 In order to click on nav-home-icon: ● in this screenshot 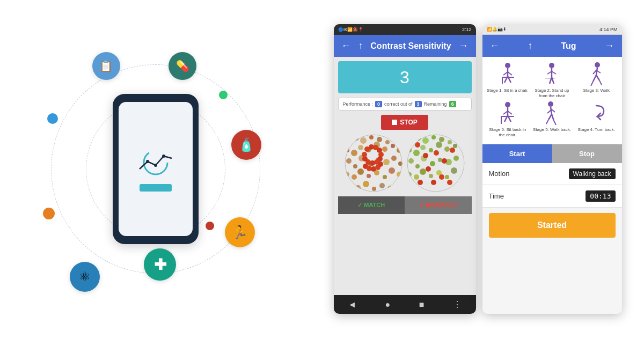, I will do `click(388, 305)`.